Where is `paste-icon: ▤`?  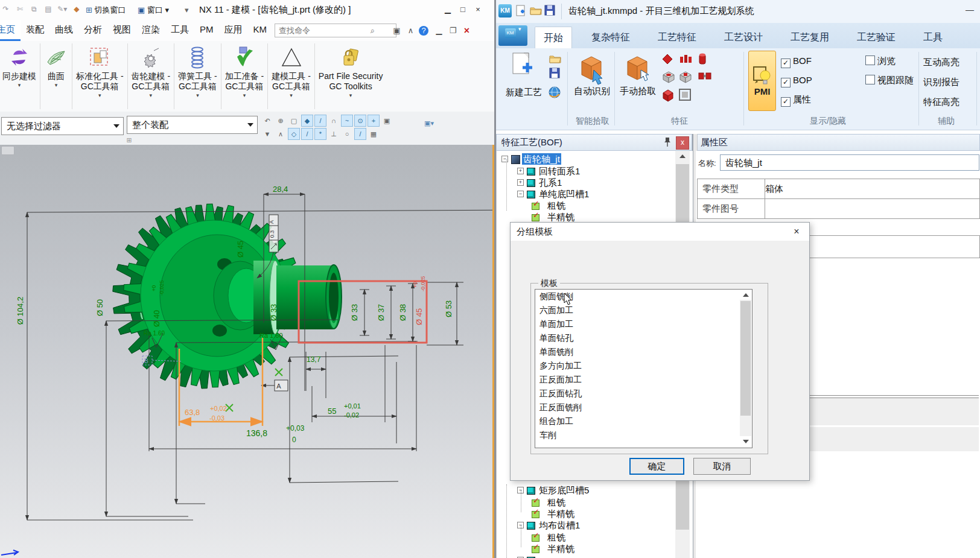 paste-icon: ▤ is located at coordinates (48, 10).